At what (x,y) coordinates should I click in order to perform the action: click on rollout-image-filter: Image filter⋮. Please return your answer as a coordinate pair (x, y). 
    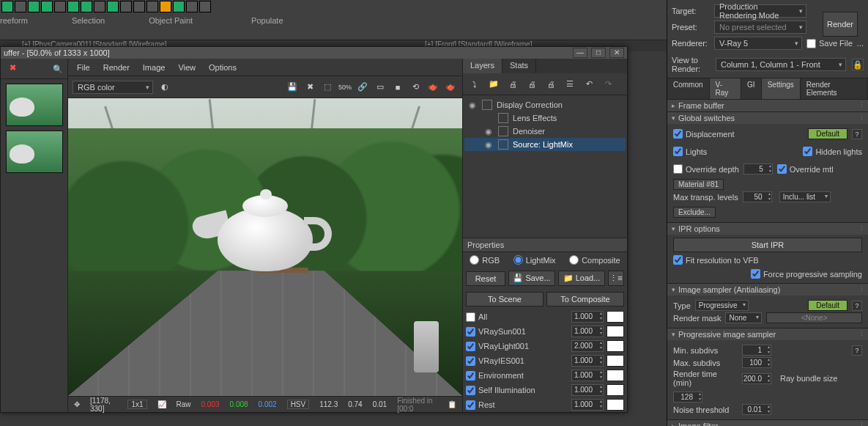
    Looking at the image, I should click on (768, 423).